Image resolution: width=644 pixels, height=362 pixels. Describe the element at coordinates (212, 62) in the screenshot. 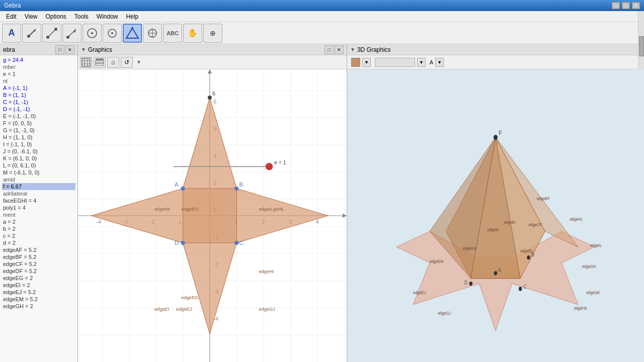

I see `graphics-toolbar: ⌂ ↺ ▼` at that location.